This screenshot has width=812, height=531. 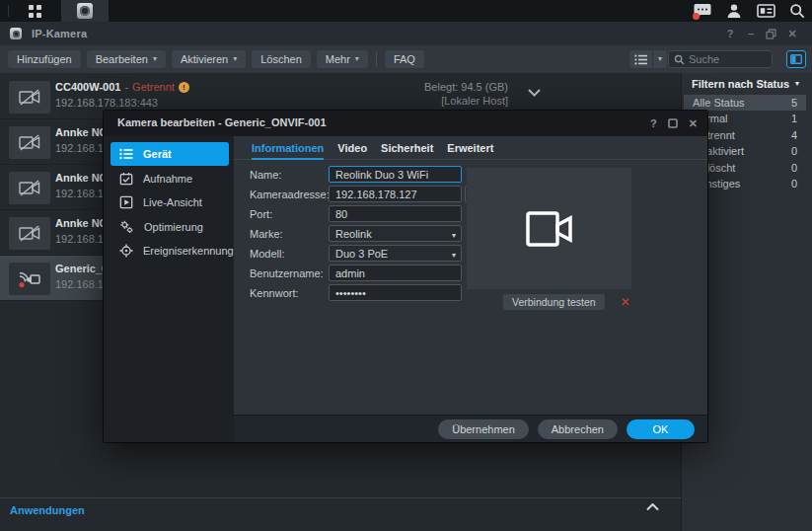 What do you see at coordinates (289, 175) in the screenshot?
I see `name-label: Name:` at bounding box center [289, 175].